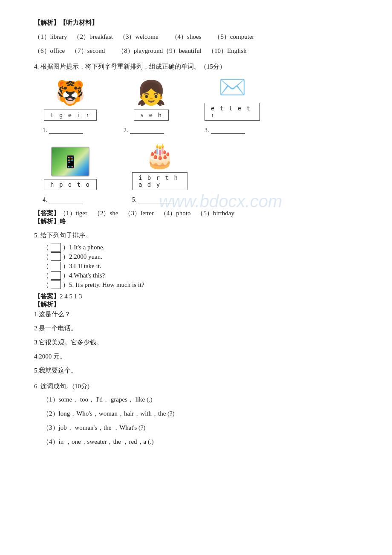  I want to click on bracket-open-5: （, so click(46, 285).